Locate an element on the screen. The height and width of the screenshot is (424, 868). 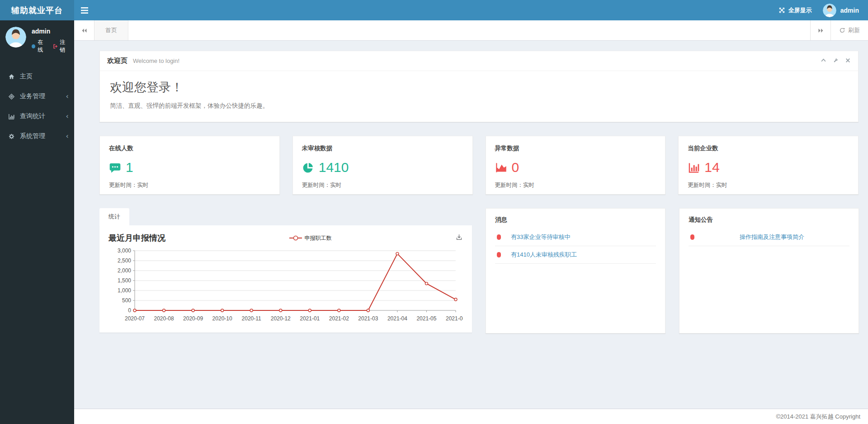
wrench-icon is located at coordinates (835, 61).